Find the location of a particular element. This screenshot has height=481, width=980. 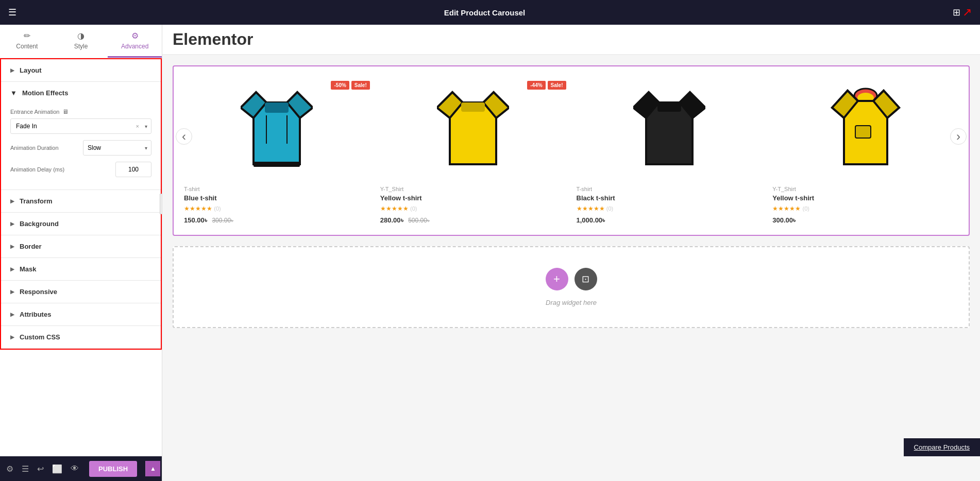

product-card: -44% Sale! is located at coordinates (473, 150).